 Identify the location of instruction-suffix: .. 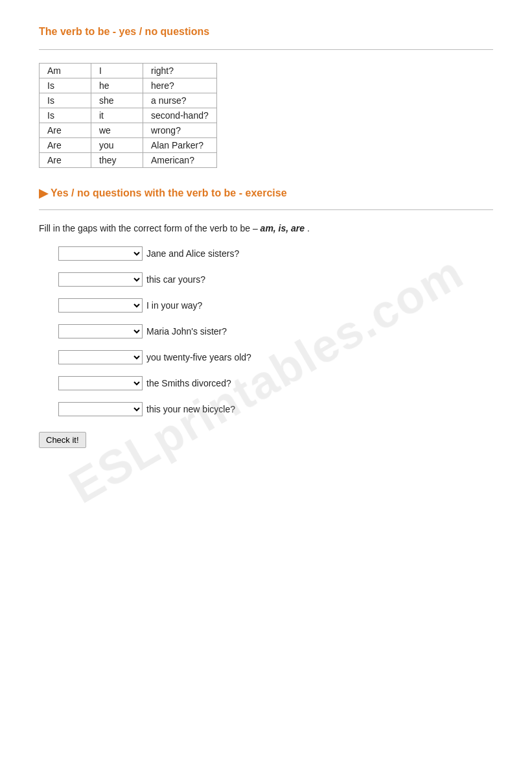
(308, 228).